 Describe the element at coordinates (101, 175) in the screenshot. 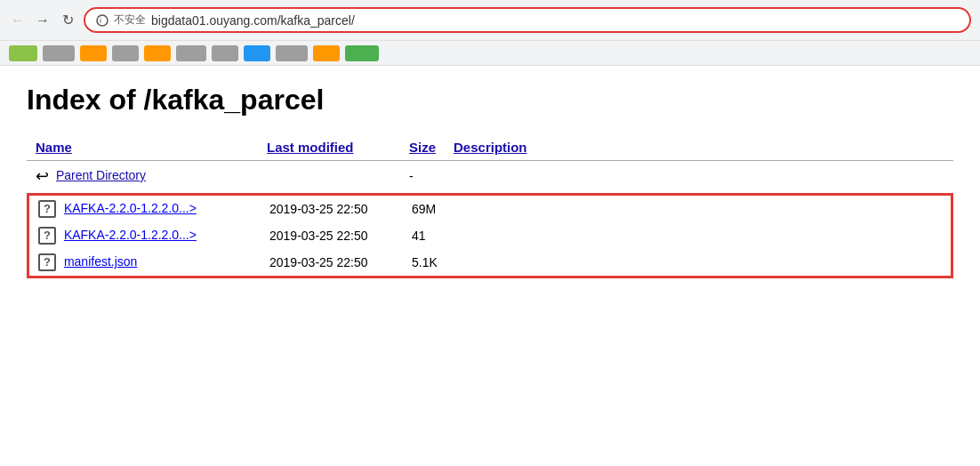

I see `parent-directory-link: Parent Directory` at that location.